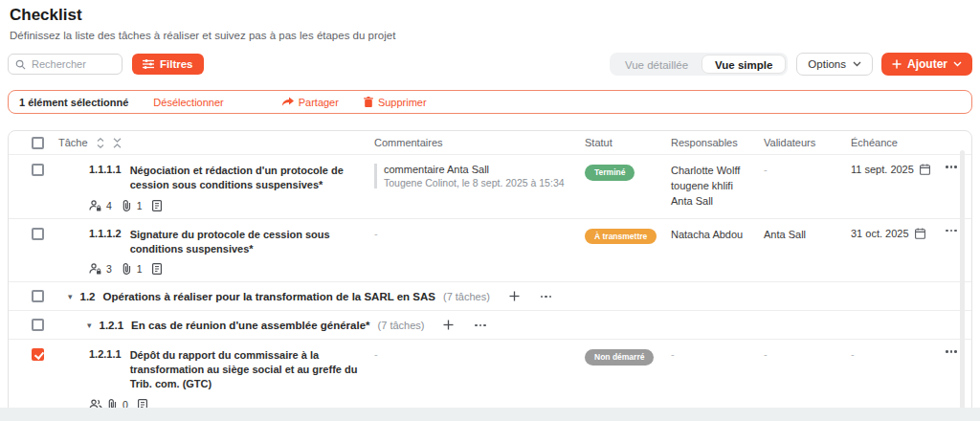 The height and width of the screenshot is (421, 980). I want to click on column-header-responsibles: Responsables, so click(718, 143).